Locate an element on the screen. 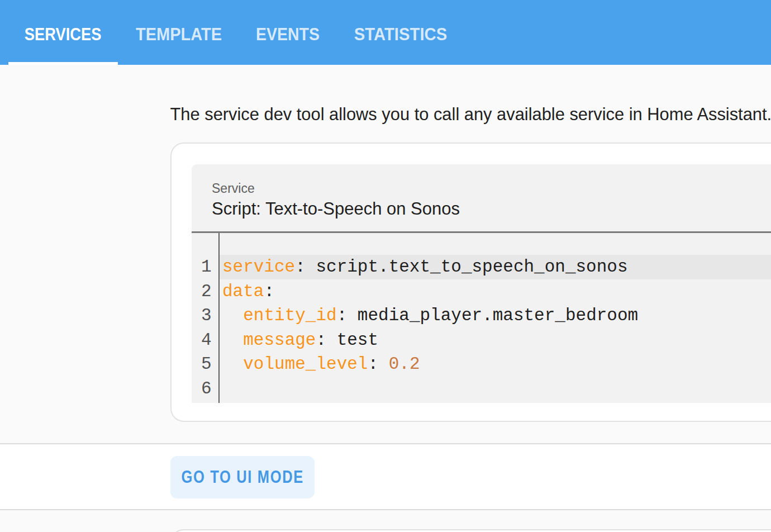  line-number: 3 is located at coordinates (202, 316).